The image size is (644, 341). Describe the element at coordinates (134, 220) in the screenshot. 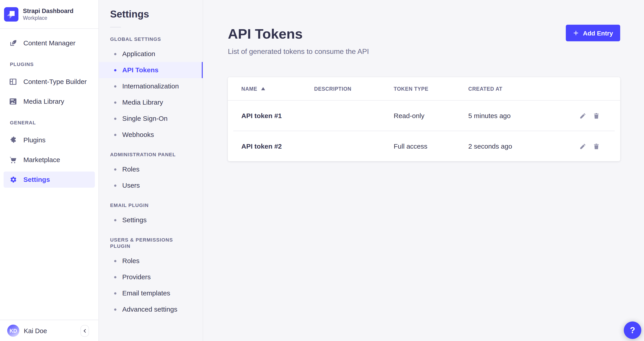

I see `settings-item-label: Settings` at that location.